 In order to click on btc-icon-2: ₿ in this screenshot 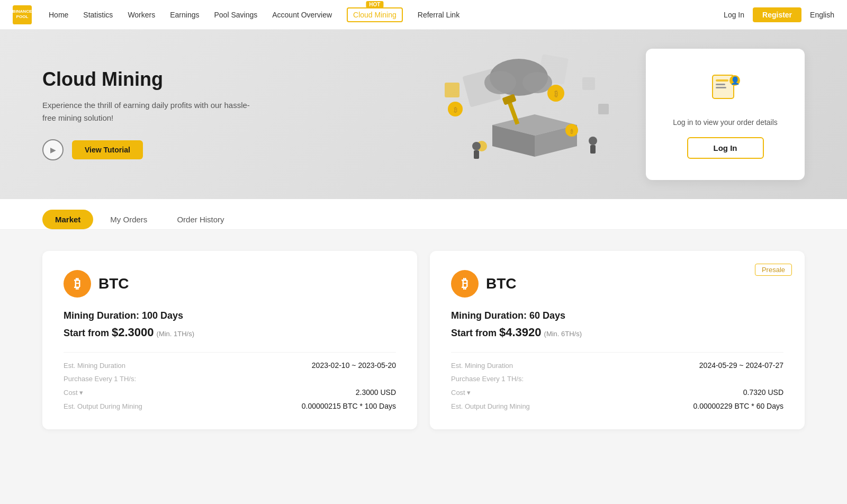, I will do `click(465, 284)`.